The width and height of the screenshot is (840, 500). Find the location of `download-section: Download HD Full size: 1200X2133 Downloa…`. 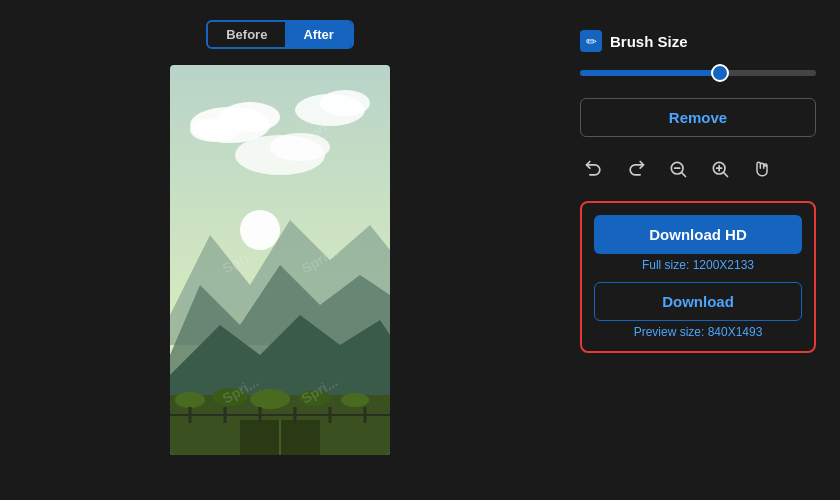

download-section: Download HD Full size: 1200X2133 Downloa… is located at coordinates (698, 277).